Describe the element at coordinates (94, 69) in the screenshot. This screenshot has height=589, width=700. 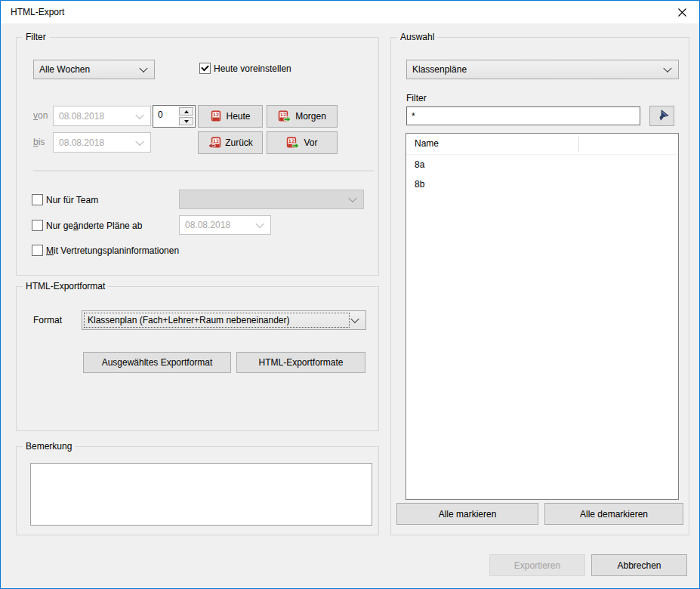
I see `weeks-dropdown: Alle Wochen` at that location.